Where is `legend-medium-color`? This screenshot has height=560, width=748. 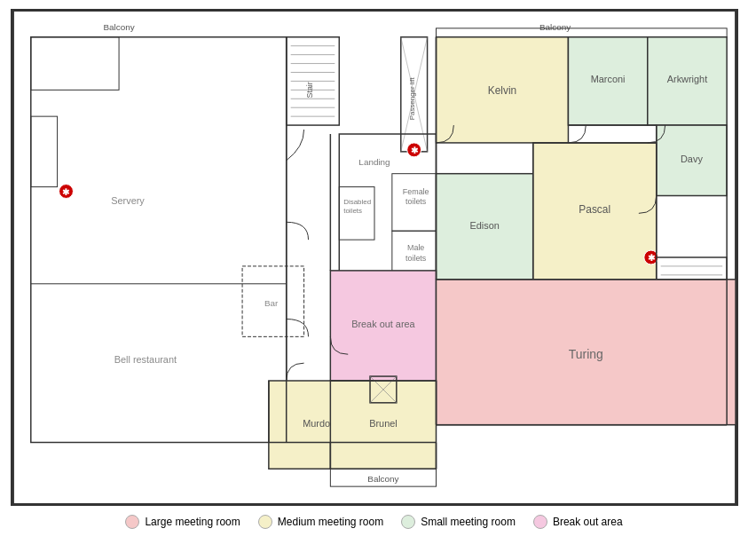 legend-medium-color is located at coordinates (265, 522).